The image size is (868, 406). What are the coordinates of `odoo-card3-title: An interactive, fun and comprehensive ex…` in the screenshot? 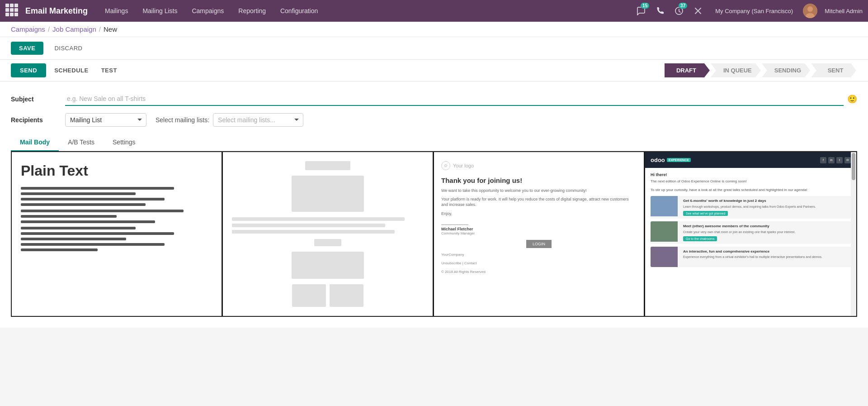 It's located at (766, 252).